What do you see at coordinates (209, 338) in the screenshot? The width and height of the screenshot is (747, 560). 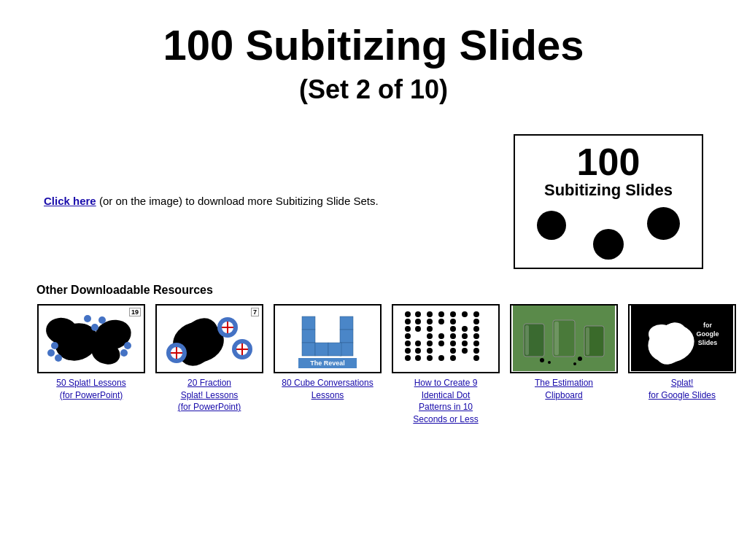 I see `fraction-splat-svg` at bounding box center [209, 338].